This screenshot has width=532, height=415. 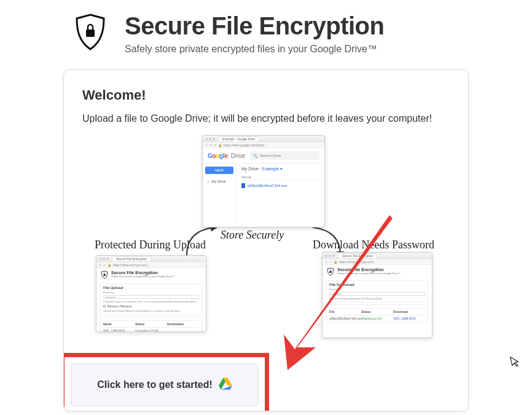 What do you see at coordinates (252, 235) in the screenshot?
I see `label-store-securely: Store Securely` at bounding box center [252, 235].